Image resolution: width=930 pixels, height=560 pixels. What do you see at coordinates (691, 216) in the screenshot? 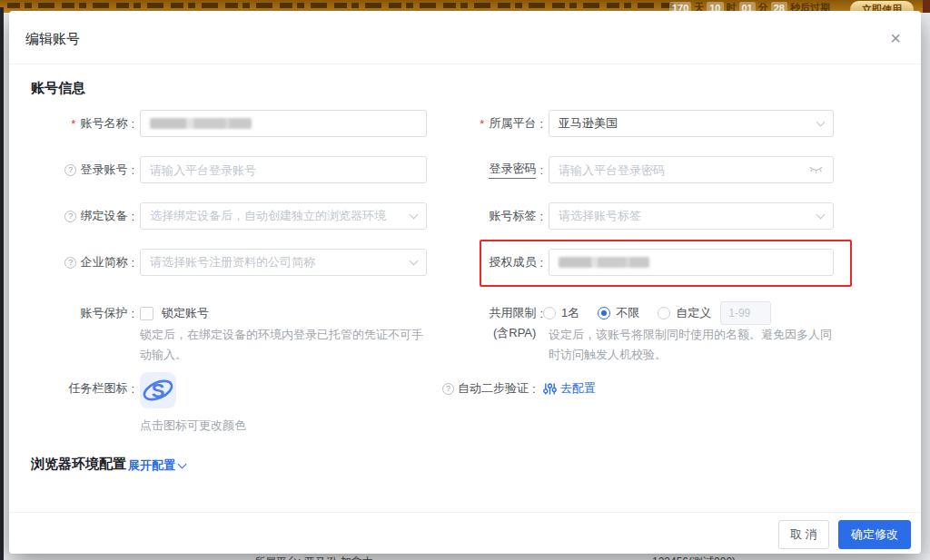
I see `account-tag-select: 请选择账号标签` at bounding box center [691, 216].